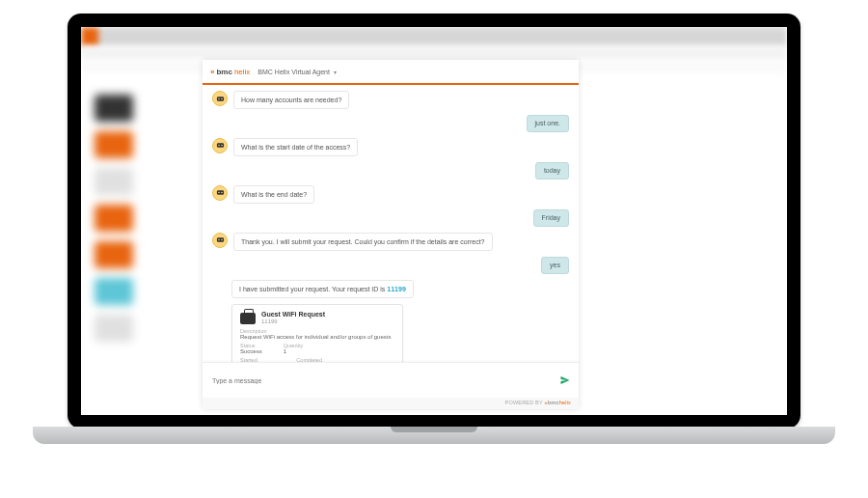  Describe the element at coordinates (395, 290) in the screenshot. I see `request-id-link: 11199` at that location.